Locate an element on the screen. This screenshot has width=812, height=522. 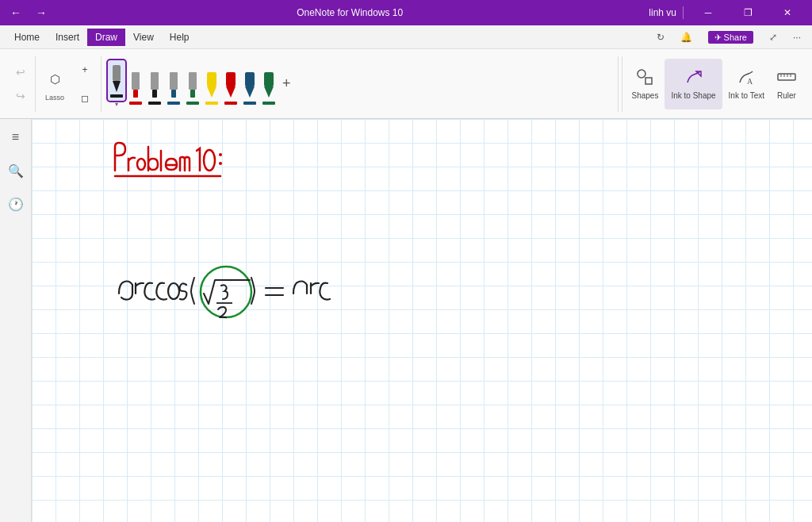
add-erase-group: + ◻ is located at coordinates (85, 84).